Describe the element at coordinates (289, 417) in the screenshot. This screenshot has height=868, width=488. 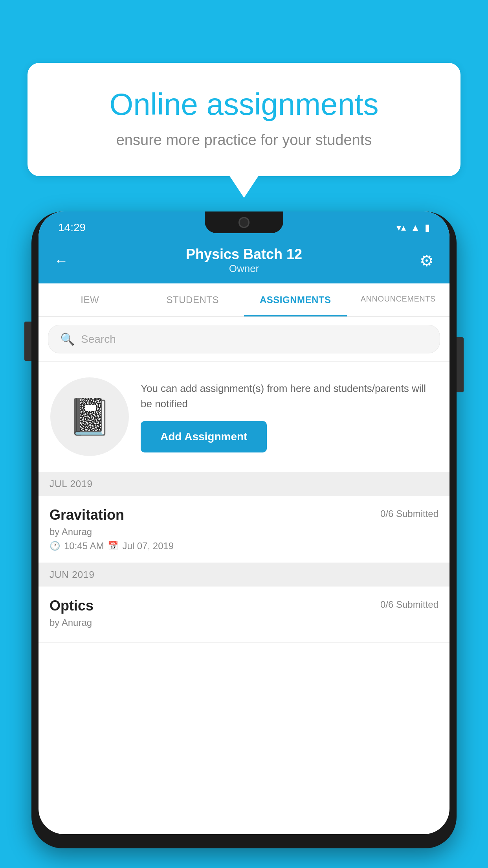
I see `add-assignment-content: You can add assignment(s) from here and …` at that location.